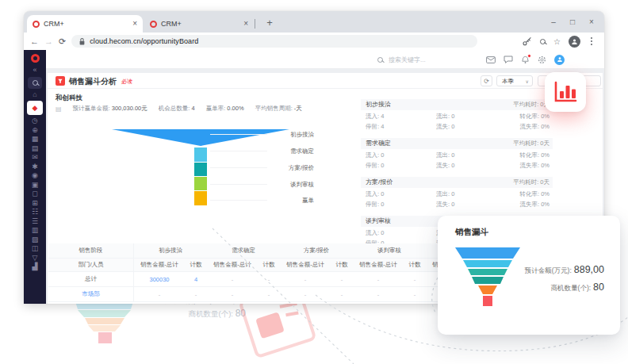 This screenshot has width=628, height=364. What do you see at coordinates (35, 131) in the screenshot?
I see `add-icon: ⊕` at bounding box center [35, 131].